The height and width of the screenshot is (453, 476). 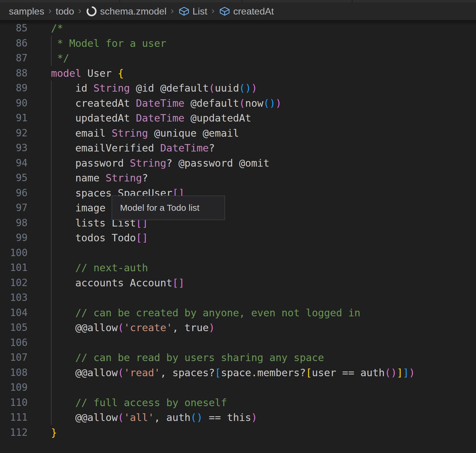 What do you see at coordinates (126, 11) in the screenshot?
I see `breadcrumb-item-schema-zmodel: schema.zmodel` at bounding box center [126, 11].